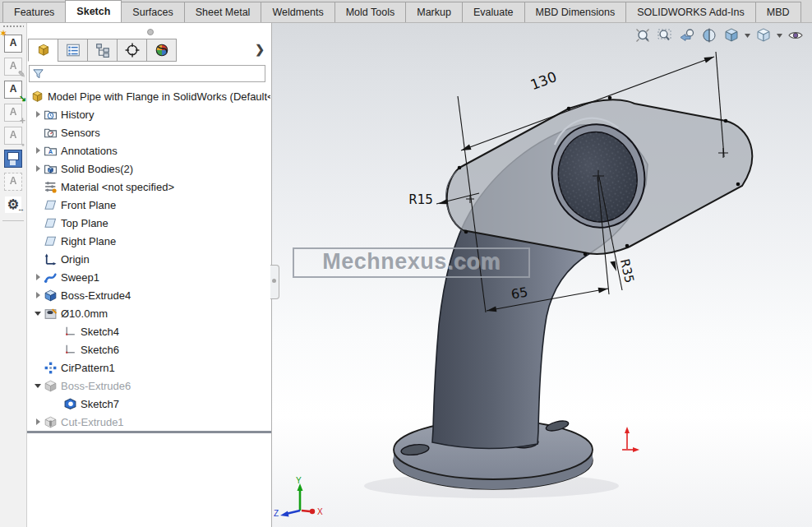 The width and height of the screenshot is (812, 527). I want to click on capture-3d-view-glyph, so click(13, 205).